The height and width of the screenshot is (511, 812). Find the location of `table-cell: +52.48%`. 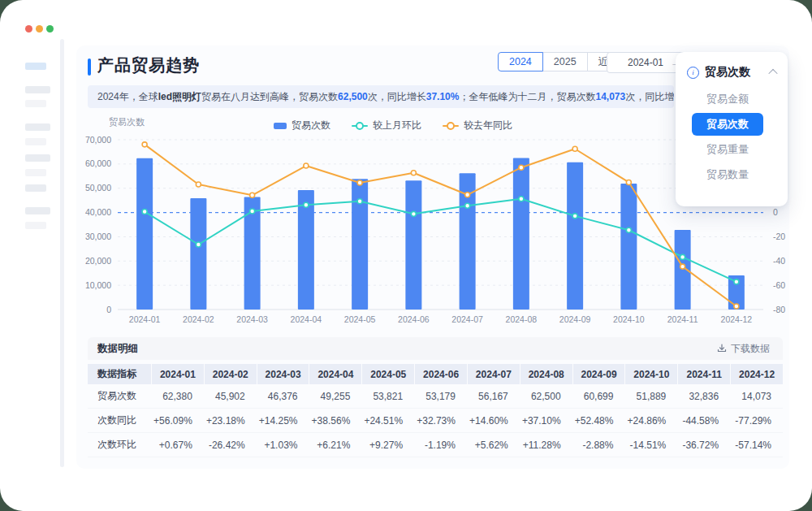

table-cell: +52.48% is located at coordinates (599, 421).